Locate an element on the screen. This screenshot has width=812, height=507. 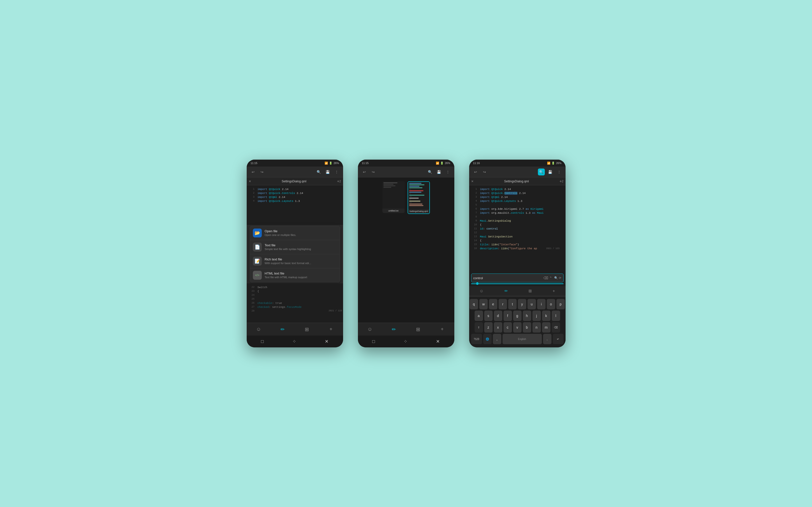
tab-add-3: + is located at coordinates (560, 181).